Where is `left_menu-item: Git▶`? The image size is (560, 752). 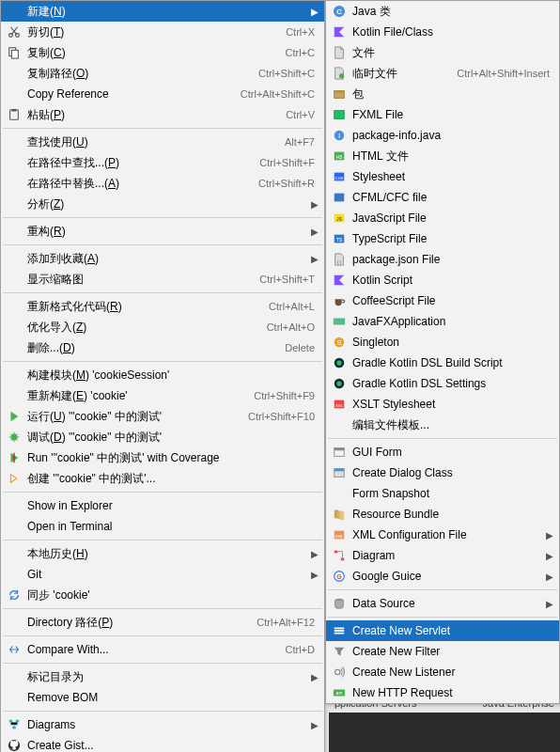 left_menu-item: Git▶ is located at coordinates (163, 574).